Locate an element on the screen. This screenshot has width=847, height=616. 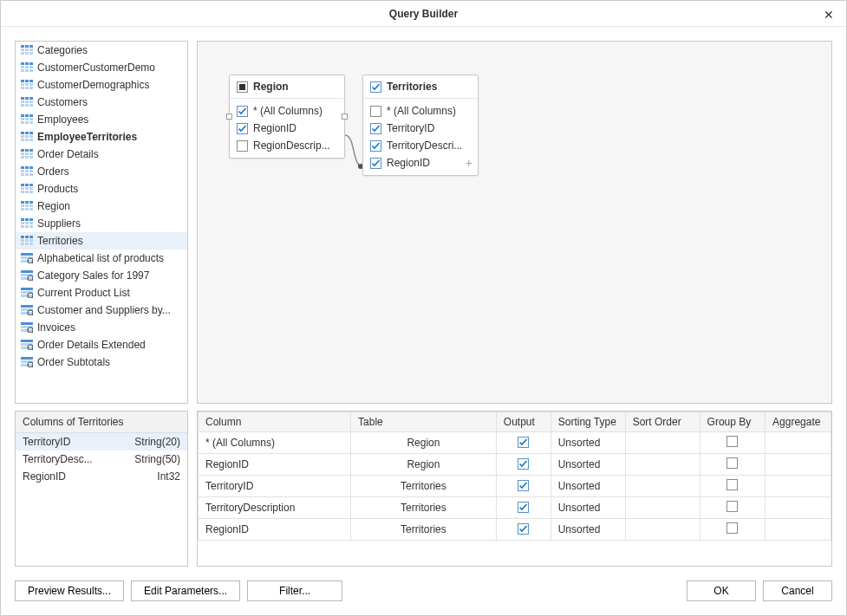
table-item: Order Details is located at coordinates (101, 154).